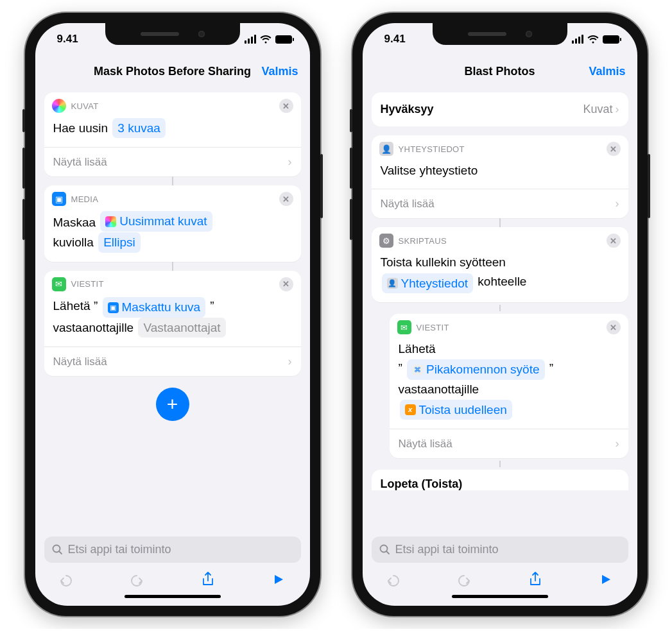 The image size is (672, 634). Describe the element at coordinates (154, 307) in the screenshot. I see `variable-token: ▣Maskattu kuva` at that location.